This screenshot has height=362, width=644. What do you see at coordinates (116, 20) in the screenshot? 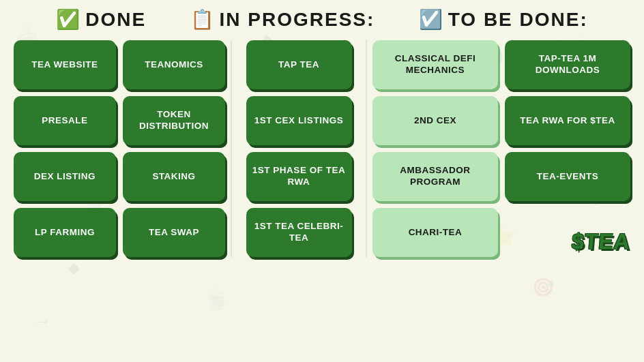
I see `done-title: DONE` at bounding box center [116, 20].